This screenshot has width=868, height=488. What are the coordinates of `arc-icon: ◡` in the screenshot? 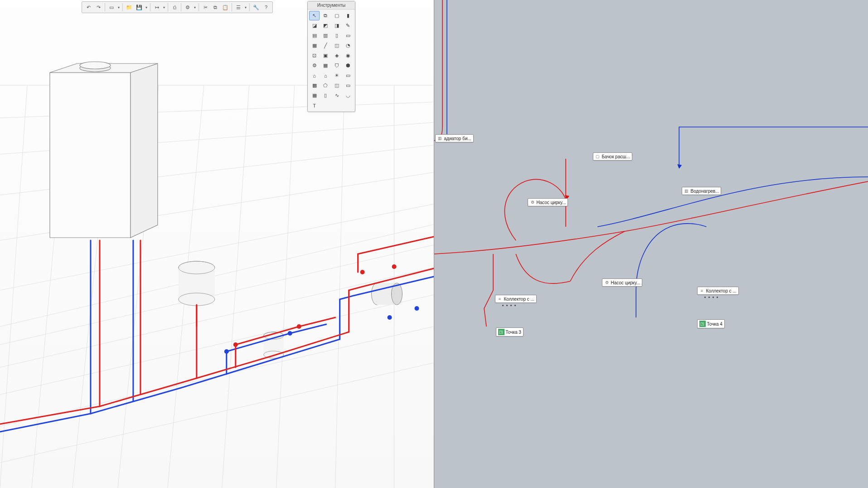 It's located at (348, 95).